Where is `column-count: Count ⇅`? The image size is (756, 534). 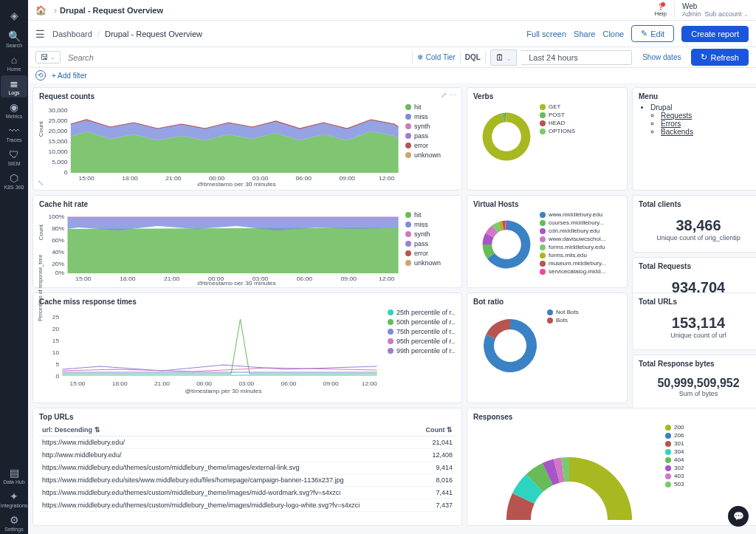
column-count: Count ⇅ is located at coordinates (433, 430).